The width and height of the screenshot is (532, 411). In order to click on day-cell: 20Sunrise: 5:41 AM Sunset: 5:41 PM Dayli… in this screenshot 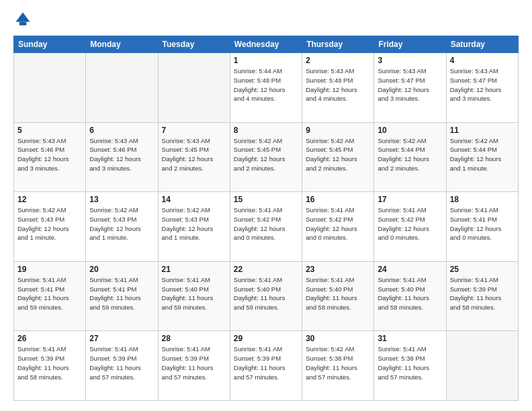, I will do `click(122, 296)`.